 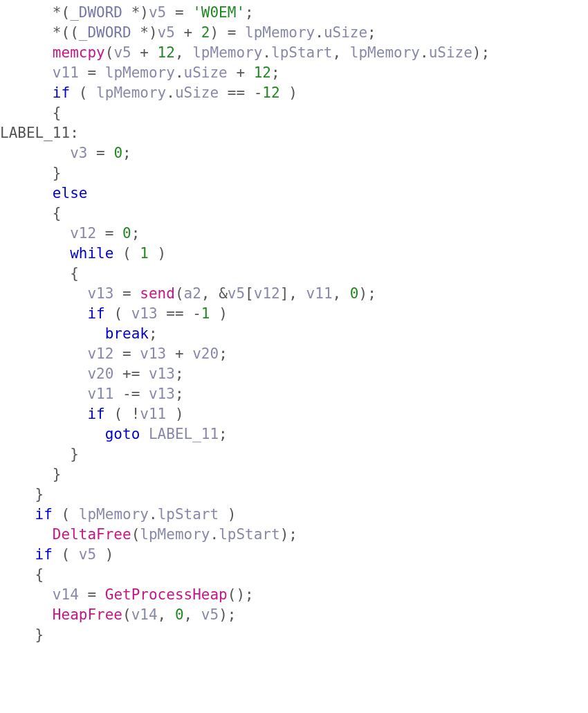 I want to click on code-line: {, so click(x=22, y=575).